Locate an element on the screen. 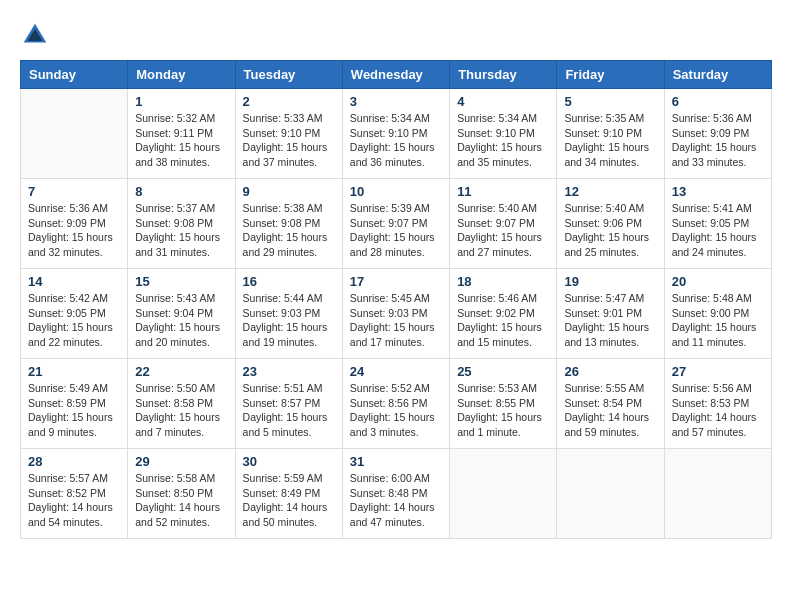 This screenshot has width=792, height=612. day-number: 1 is located at coordinates (181, 102).